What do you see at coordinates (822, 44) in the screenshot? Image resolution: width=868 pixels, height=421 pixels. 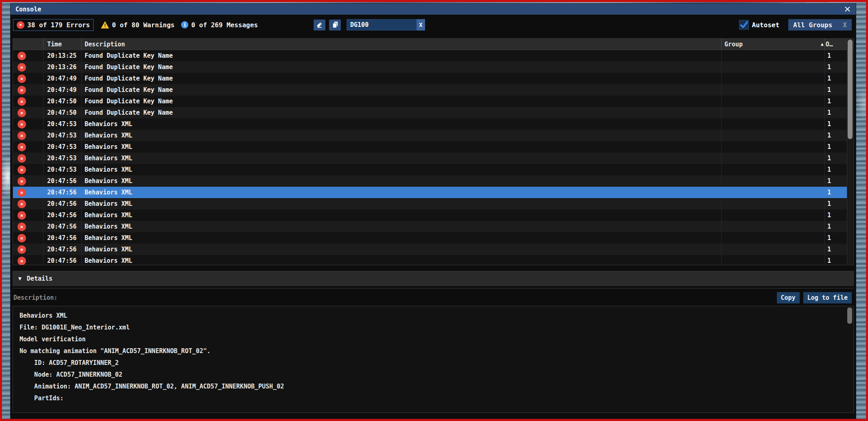 I see `sort-ascending-icon: ▲` at bounding box center [822, 44].